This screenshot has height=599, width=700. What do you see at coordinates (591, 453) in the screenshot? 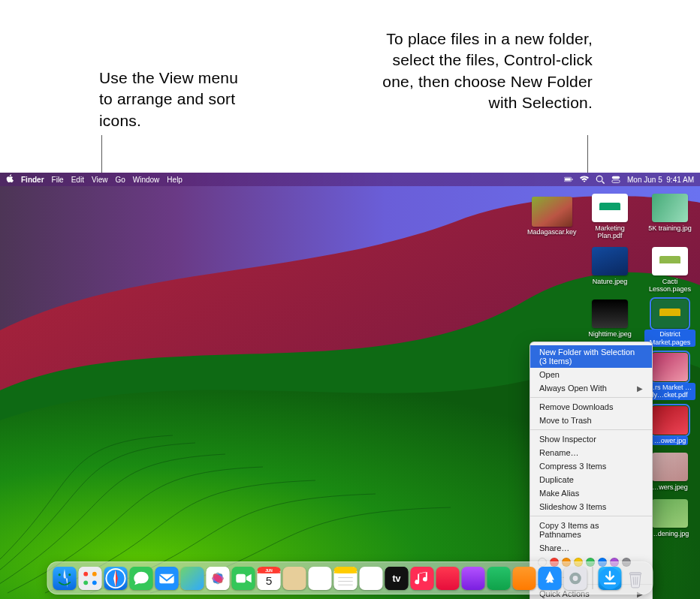
I see `context-menu-item: Rename…` at bounding box center [591, 453].